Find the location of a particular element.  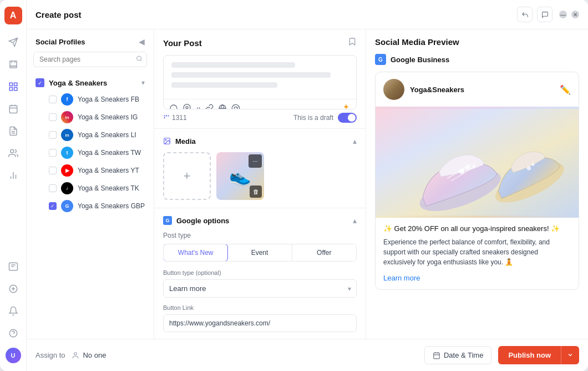

nav-icon-help is located at coordinates (13, 333).